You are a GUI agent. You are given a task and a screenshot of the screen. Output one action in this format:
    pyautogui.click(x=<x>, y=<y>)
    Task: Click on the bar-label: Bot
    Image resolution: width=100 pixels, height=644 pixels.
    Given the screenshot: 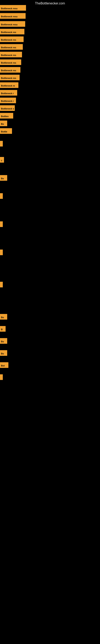 What is the action you would take?
    pyautogui.click(x=4, y=365)
    